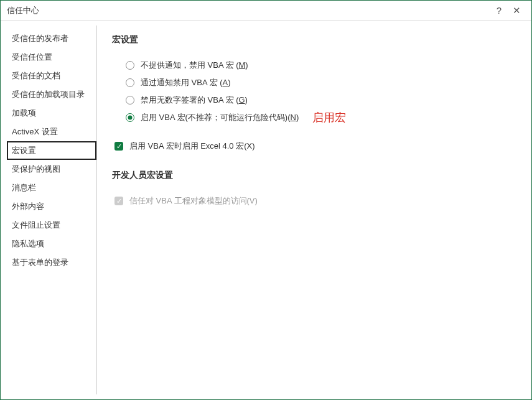 The height and width of the screenshot is (400, 532). I want to click on close-button: ✕, so click(516, 11).